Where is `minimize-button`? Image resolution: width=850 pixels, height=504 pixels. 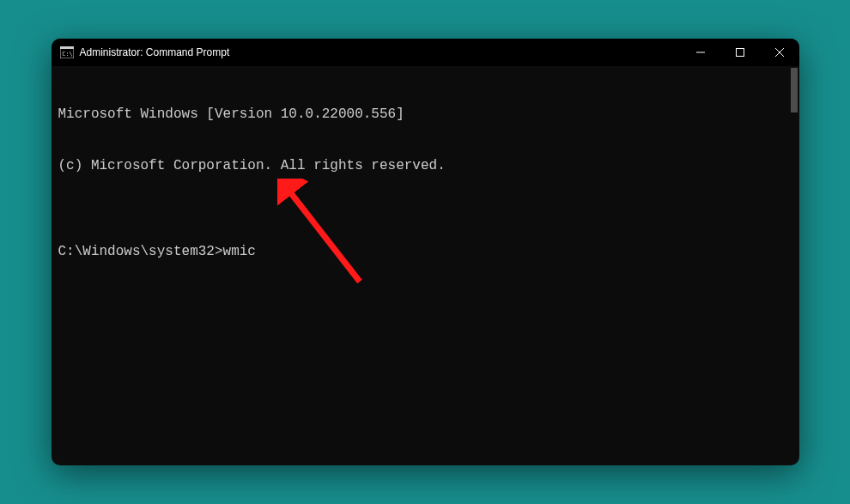
minimize-button is located at coordinates (701, 52).